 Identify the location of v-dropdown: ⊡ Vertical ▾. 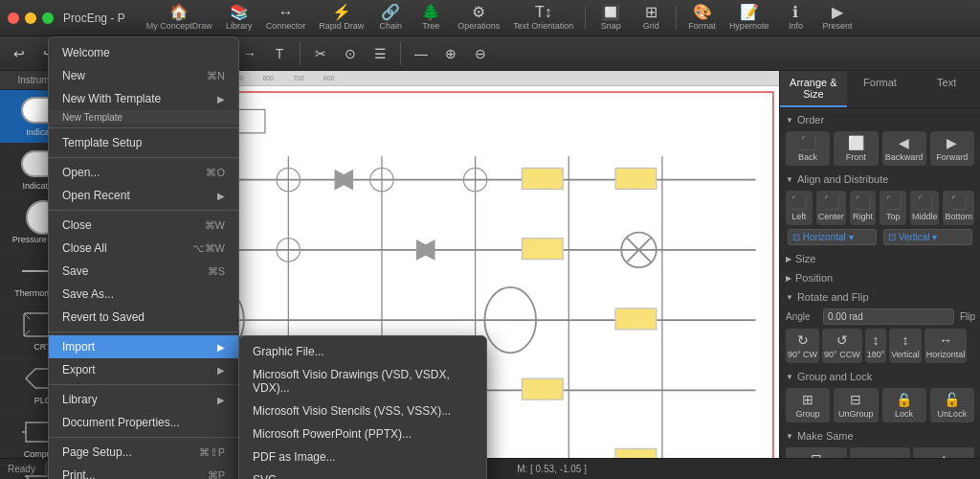
(928, 238).